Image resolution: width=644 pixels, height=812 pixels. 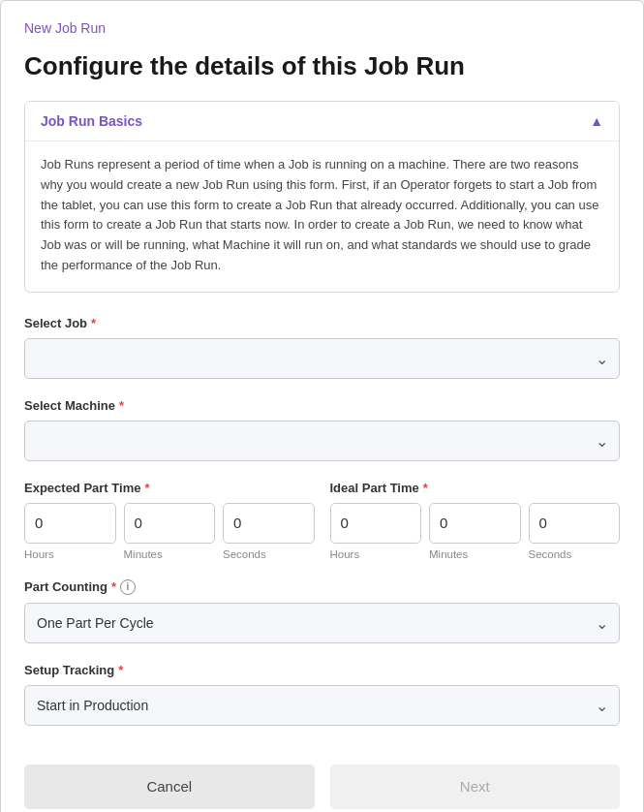 What do you see at coordinates (322, 359) in the screenshot?
I see `select-job-wrapper: ⌄` at bounding box center [322, 359].